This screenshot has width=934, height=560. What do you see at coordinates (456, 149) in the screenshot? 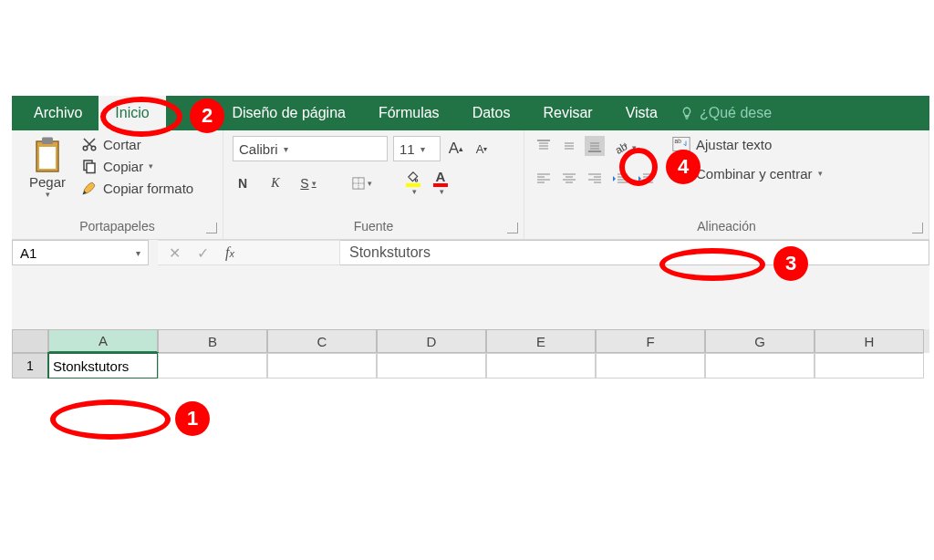
I see `increase-font-icon: A▴` at bounding box center [456, 149].